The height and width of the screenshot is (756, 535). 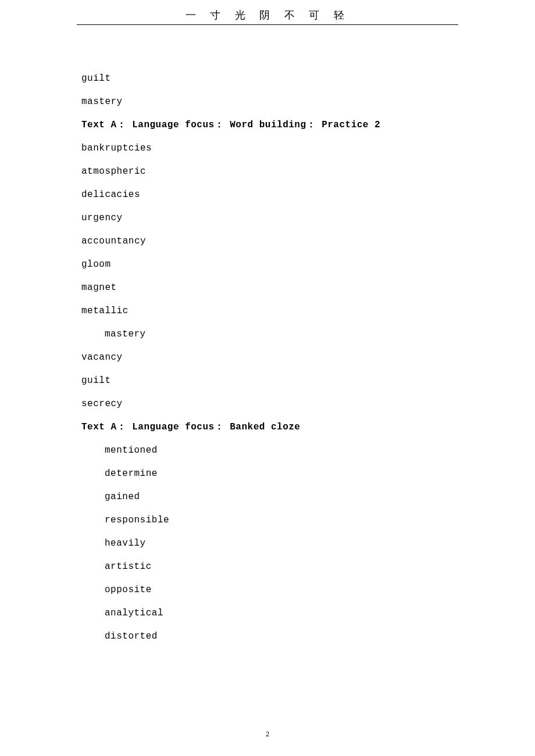 What do you see at coordinates (268, 357) in the screenshot?
I see `word-item: vacancy` at bounding box center [268, 357].